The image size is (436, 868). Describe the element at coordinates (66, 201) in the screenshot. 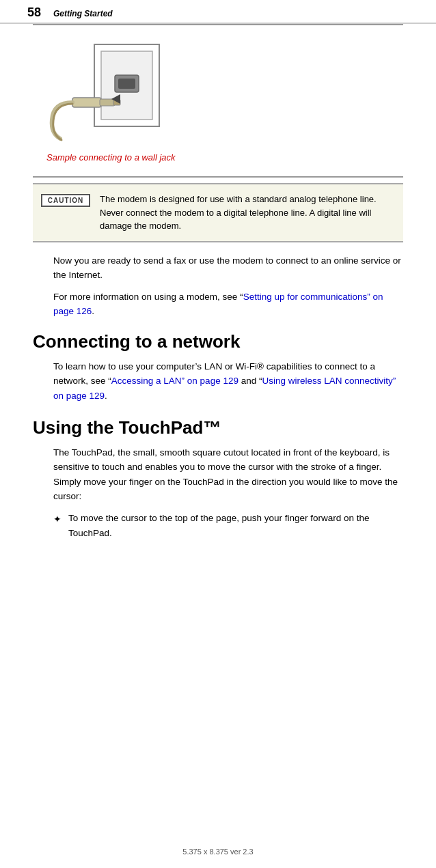

I see `caution-badge: CAUTION` at that location.